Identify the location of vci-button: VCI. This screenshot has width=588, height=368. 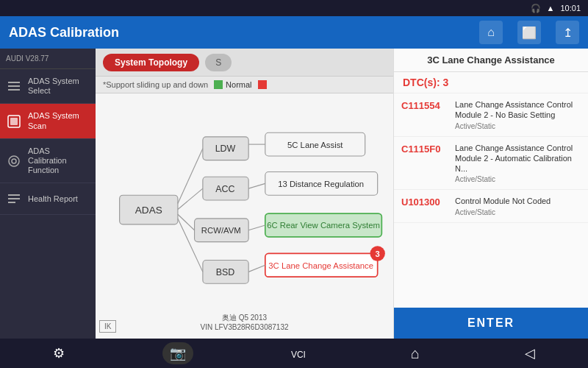
(298, 353).